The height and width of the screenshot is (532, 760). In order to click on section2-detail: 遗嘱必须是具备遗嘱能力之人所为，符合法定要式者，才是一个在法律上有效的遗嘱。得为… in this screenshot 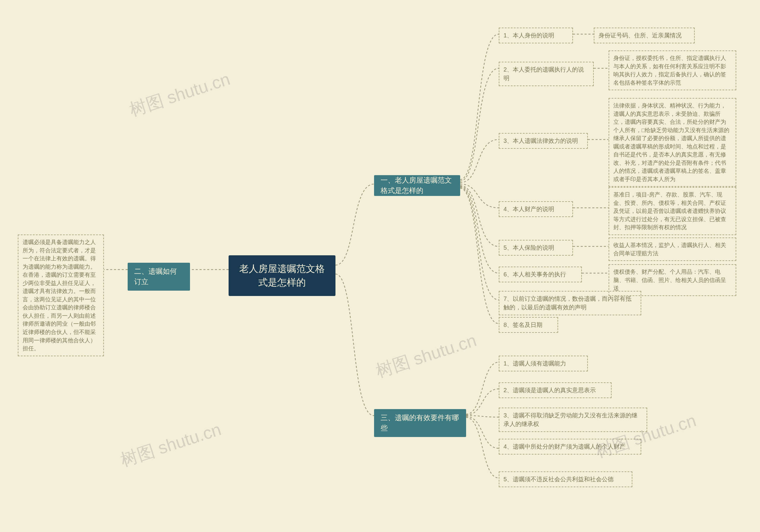, I will do `click(61, 295)`.